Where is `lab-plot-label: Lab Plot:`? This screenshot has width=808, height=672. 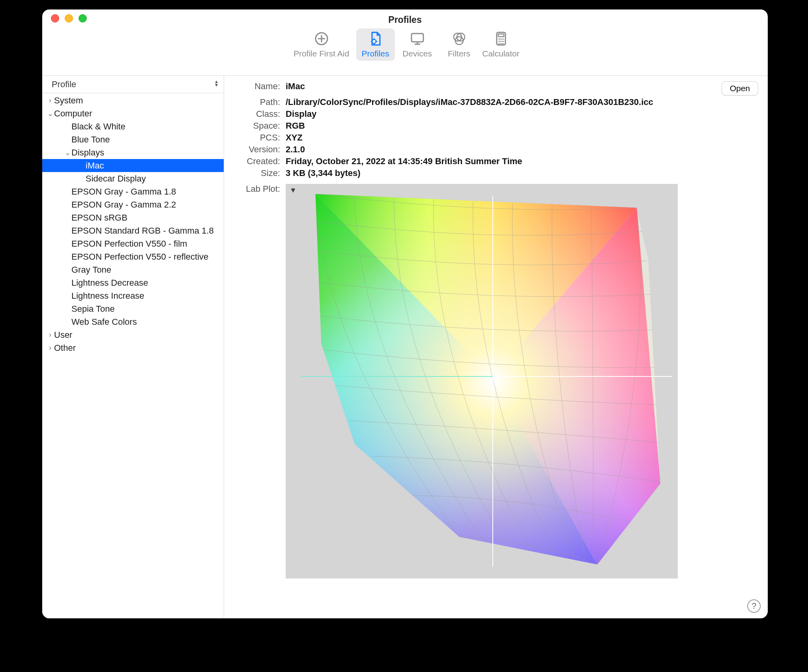
lab-plot-label: Lab Plot: is located at coordinates (257, 381).